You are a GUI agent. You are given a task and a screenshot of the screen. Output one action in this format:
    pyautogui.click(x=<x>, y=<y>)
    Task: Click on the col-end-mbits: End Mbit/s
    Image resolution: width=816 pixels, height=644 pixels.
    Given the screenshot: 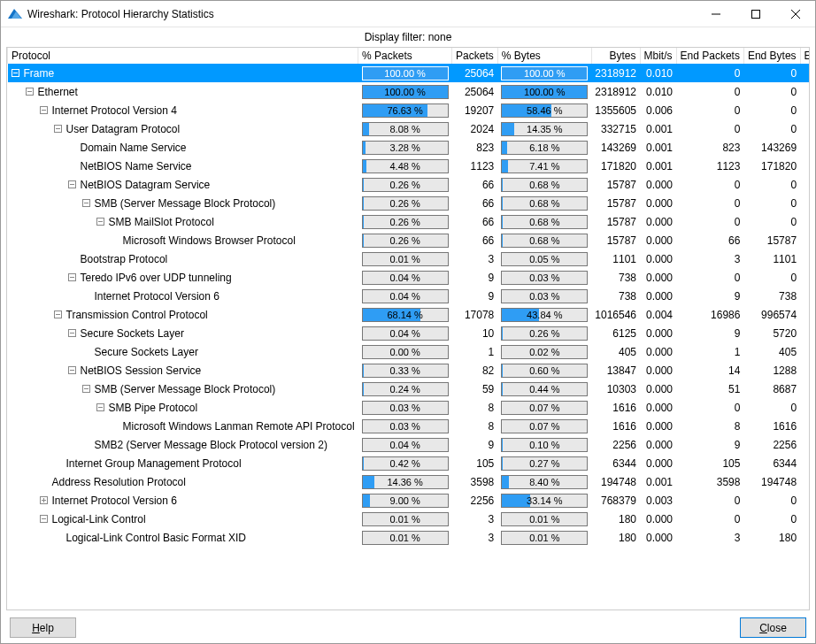 What is the action you would take?
    pyautogui.click(x=805, y=56)
    